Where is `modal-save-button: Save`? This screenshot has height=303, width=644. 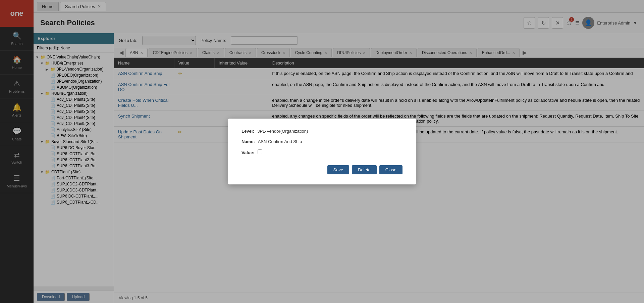 modal-save-button: Save is located at coordinates (338, 170).